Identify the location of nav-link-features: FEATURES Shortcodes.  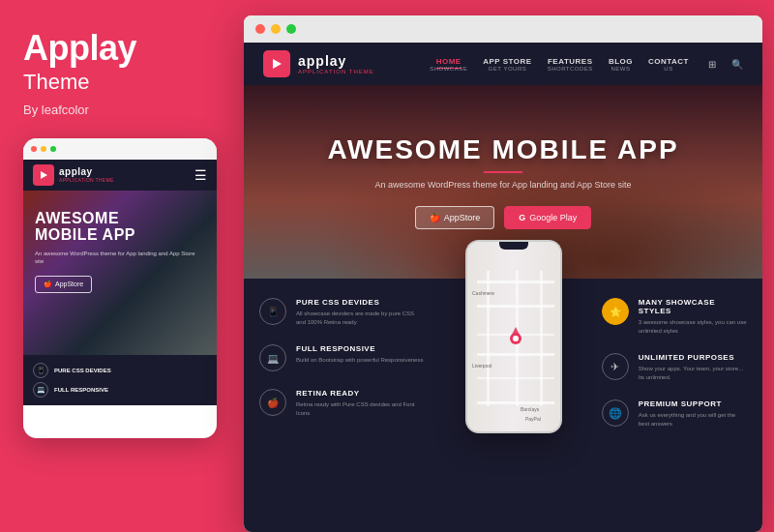
(571, 64).